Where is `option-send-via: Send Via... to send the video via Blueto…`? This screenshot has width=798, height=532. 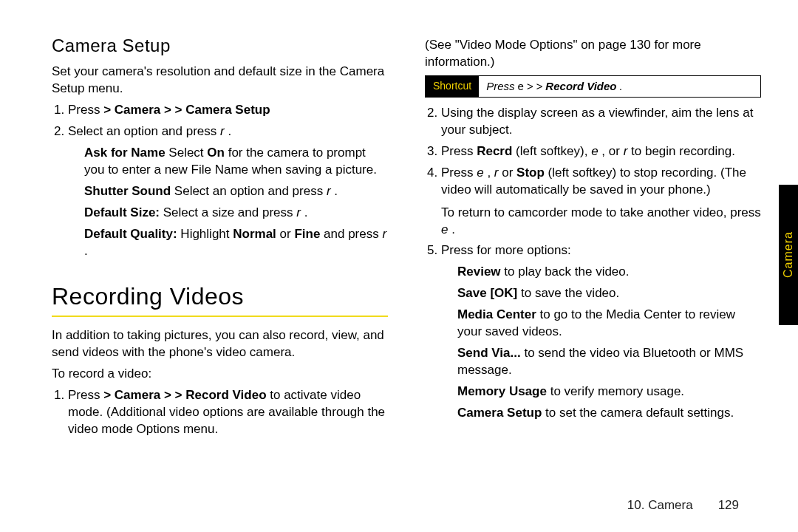 option-send-via: Send Via... to send the video via Blueto… is located at coordinates (609, 362).